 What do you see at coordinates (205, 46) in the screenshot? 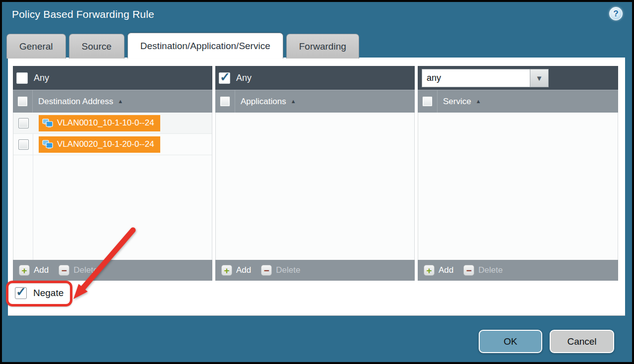
I see `tab-destination-application-service: Destination/Application/Service` at bounding box center [205, 46].